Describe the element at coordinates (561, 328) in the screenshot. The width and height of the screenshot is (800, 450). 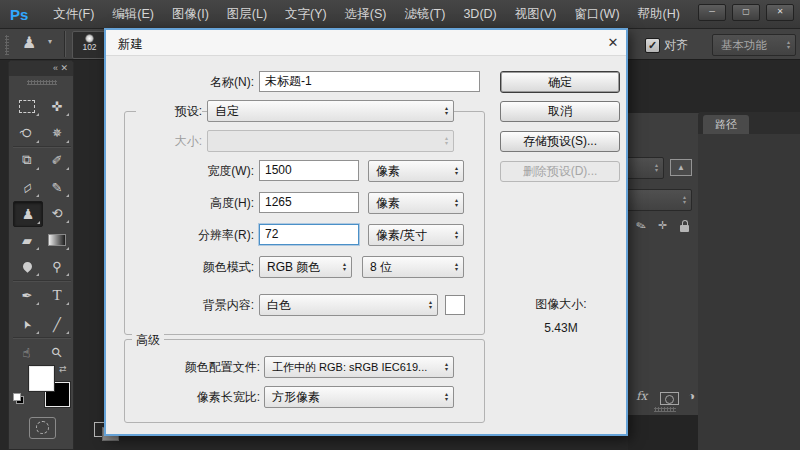
I see `image-size-value: 5.43M` at that location.